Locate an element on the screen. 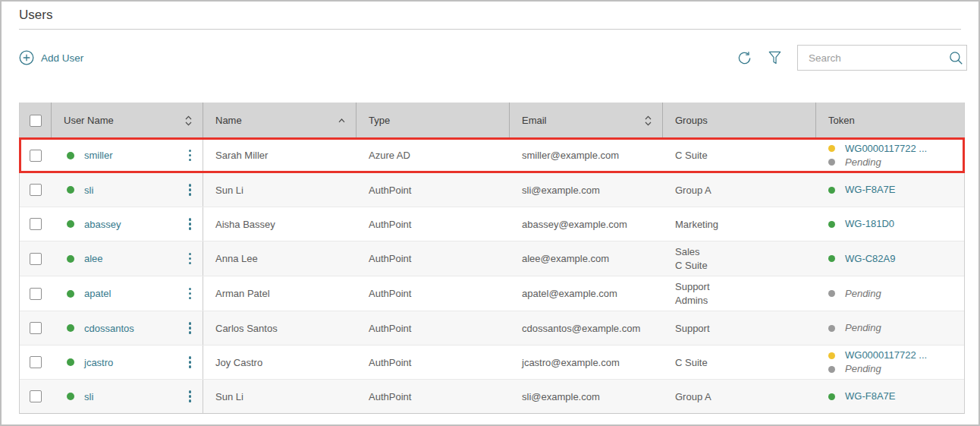 The width and height of the screenshot is (980, 426). cell-token: WG0000117722 ...Pending is located at coordinates (890, 362).